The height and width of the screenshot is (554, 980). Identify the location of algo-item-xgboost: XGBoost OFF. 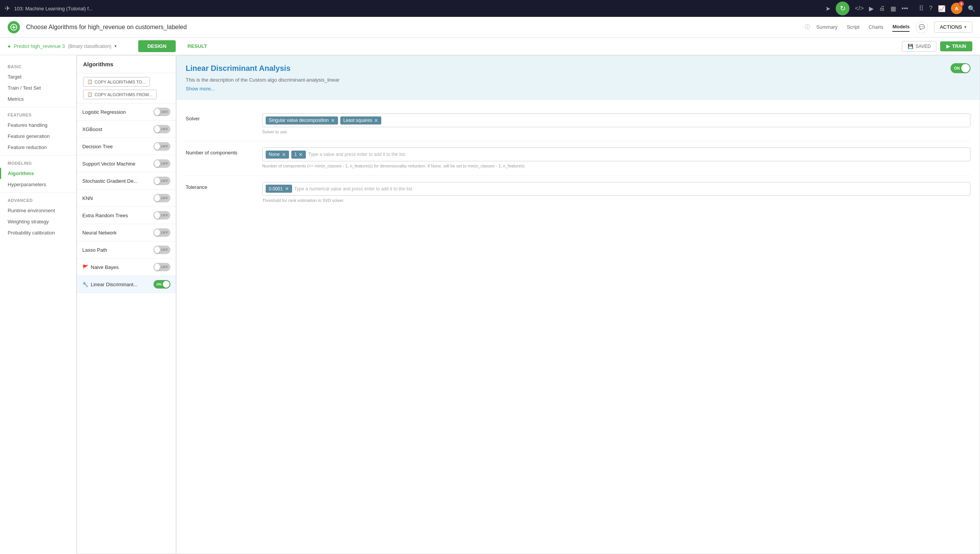
(126, 129).